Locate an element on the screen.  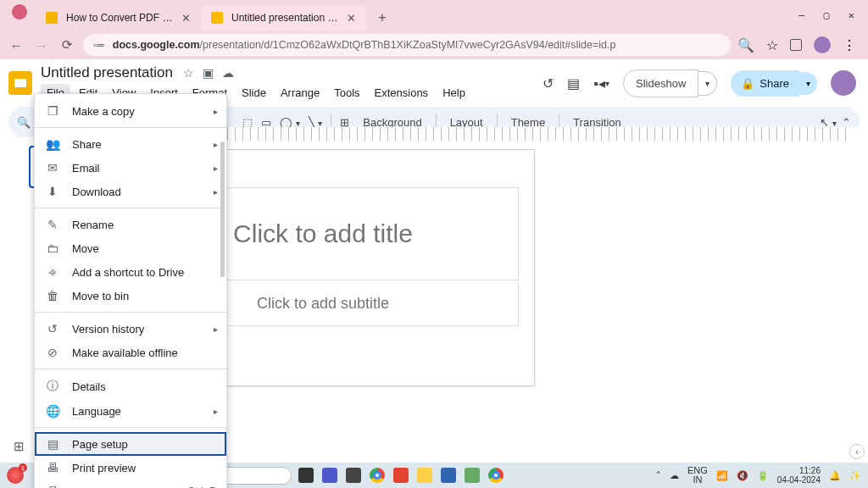
notifications-icon: 🔔 is located at coordinates (835, 476).